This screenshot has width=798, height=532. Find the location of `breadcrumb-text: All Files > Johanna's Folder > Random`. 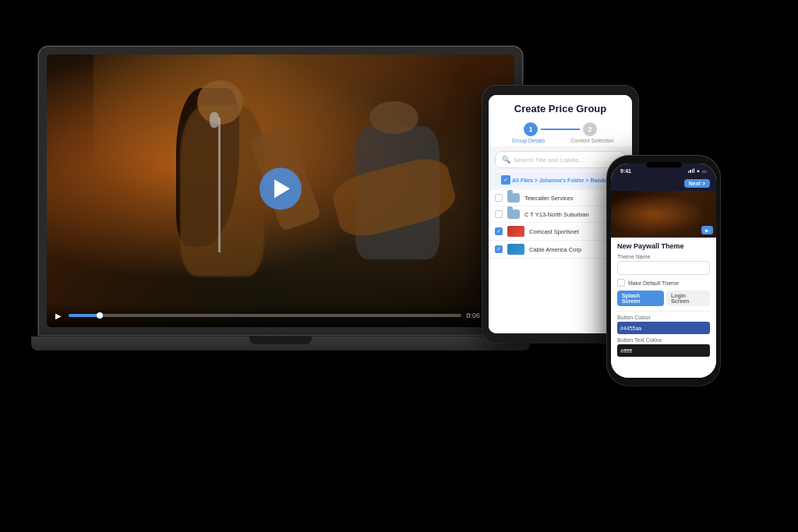

breadcrumb-text: All Files > Johanna's Folder > Random is located at coordinates (562, 181).